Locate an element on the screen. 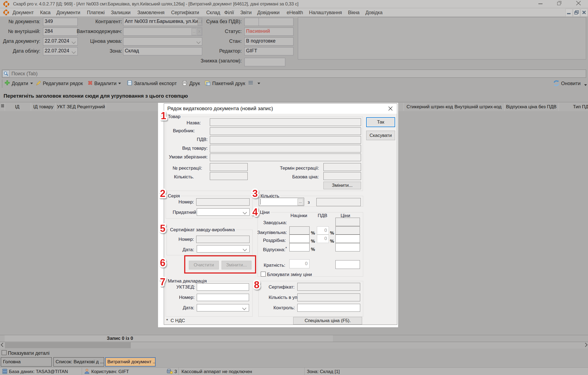 This screenshot has height=375, width=588. svg-text: 5 is located at coordinates (163, 229).